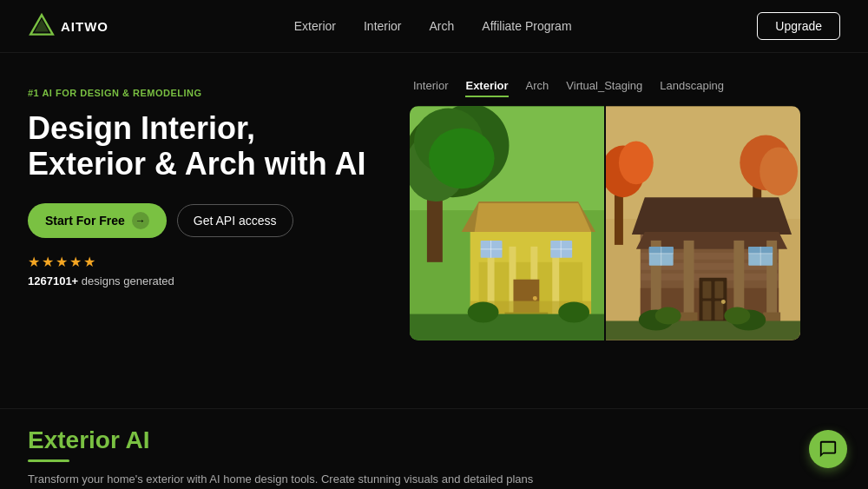 This screenshot has height=489, width=868. I want to click on arrow-right-icon: →, so click(141, 221).